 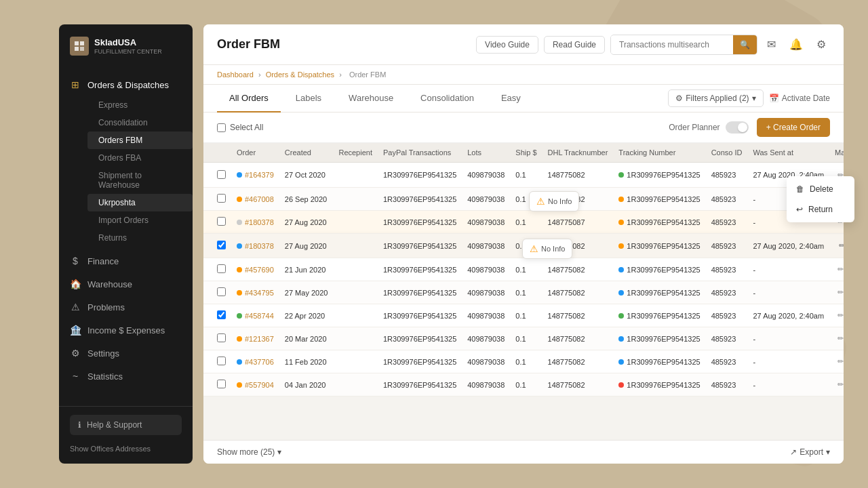 I want to click on select-all-checkbox, so click(x=221, y=127).